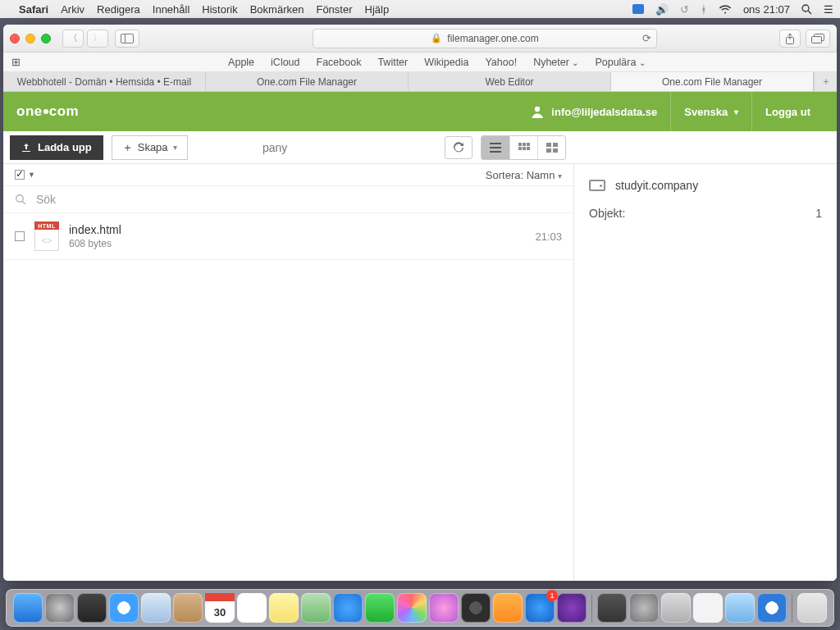 Image resolution: width=840 pixels, height=630 pixels. What do you see at coordinates (676, 608) in the screenshot?
I see `dock-openoffice-icon` at bounding box center [676, 608].